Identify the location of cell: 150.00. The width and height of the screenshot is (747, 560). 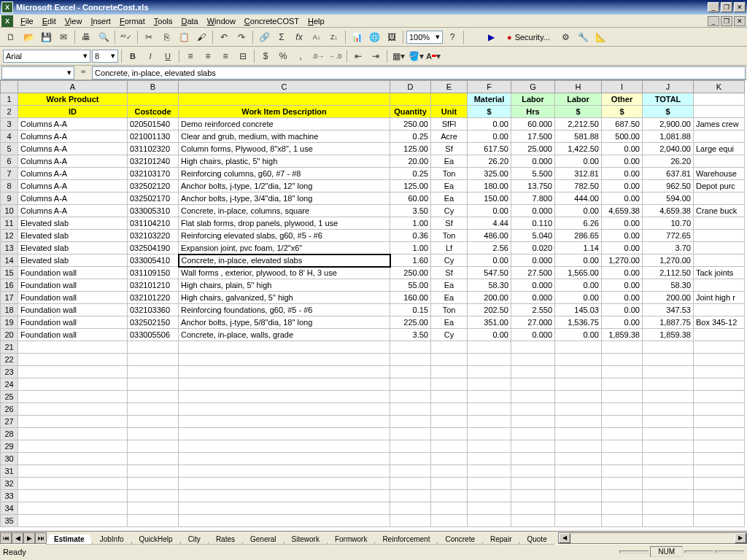
(489, 198).